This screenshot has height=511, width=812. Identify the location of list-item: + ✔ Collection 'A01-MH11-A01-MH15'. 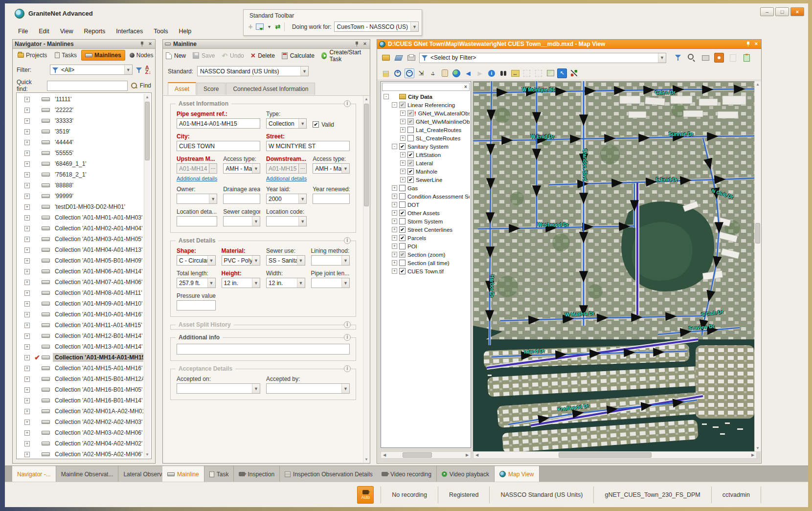
(80, 325).